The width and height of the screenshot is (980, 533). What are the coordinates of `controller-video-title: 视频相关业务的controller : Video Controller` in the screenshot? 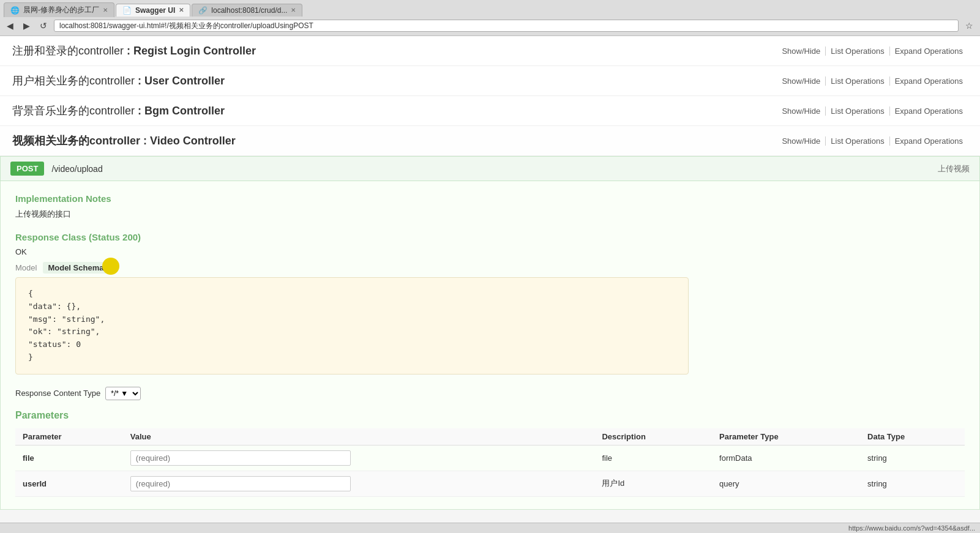 It's located at (124, 141).